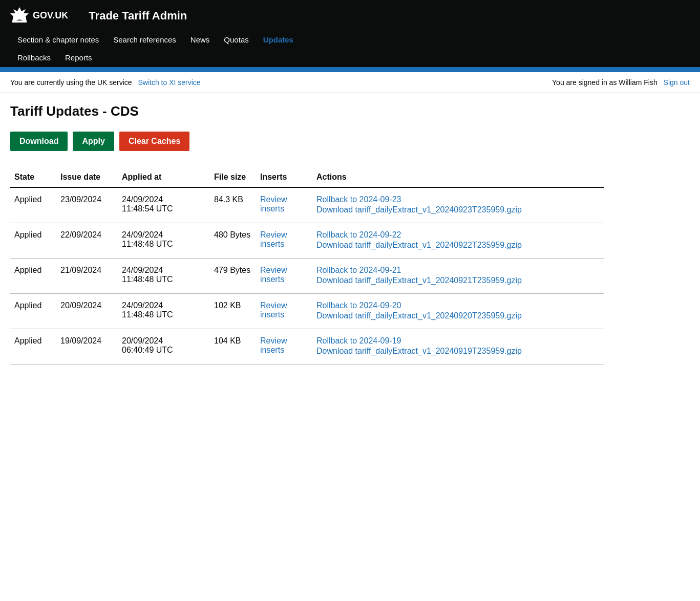 This screenshot has width=700, height=601. I want to click on file-size-cell: 480 Bytes, so click(233, 241).